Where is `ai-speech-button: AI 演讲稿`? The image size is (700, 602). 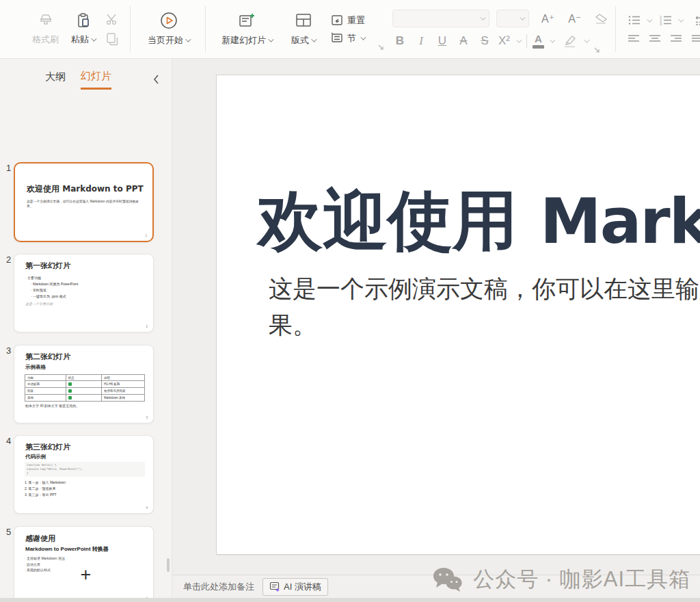
ai-speech-button: AI 演讲稿 is located at coordinates (295, 587).